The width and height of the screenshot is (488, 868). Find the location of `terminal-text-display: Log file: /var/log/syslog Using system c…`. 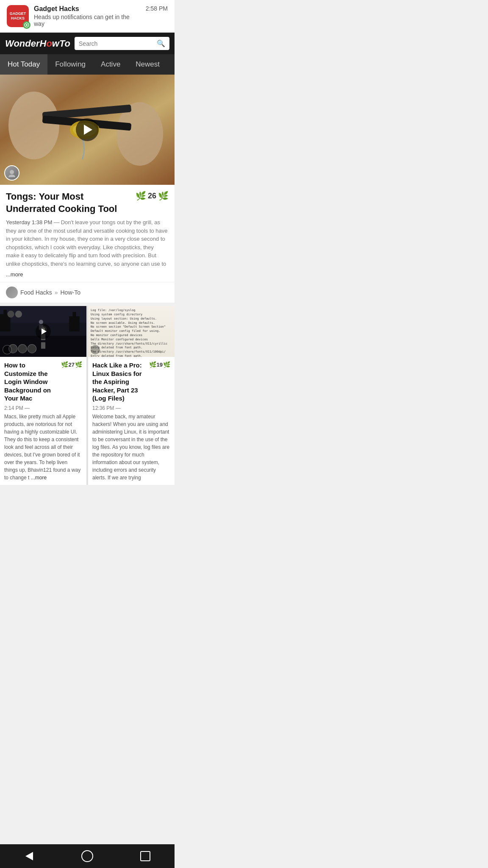

terminal-text-display: Log file: /var/log/syslog Using system c… is located at coordinates (131, 331).